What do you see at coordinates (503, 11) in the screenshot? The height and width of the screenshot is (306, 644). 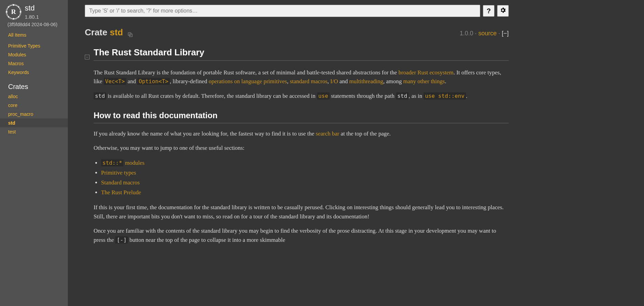 I see `settings-button` at bounding box center [503, 11].